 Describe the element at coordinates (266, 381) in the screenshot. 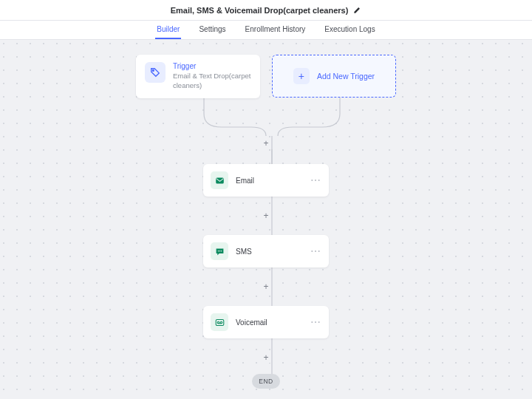

I see `end-label: END` at that location.